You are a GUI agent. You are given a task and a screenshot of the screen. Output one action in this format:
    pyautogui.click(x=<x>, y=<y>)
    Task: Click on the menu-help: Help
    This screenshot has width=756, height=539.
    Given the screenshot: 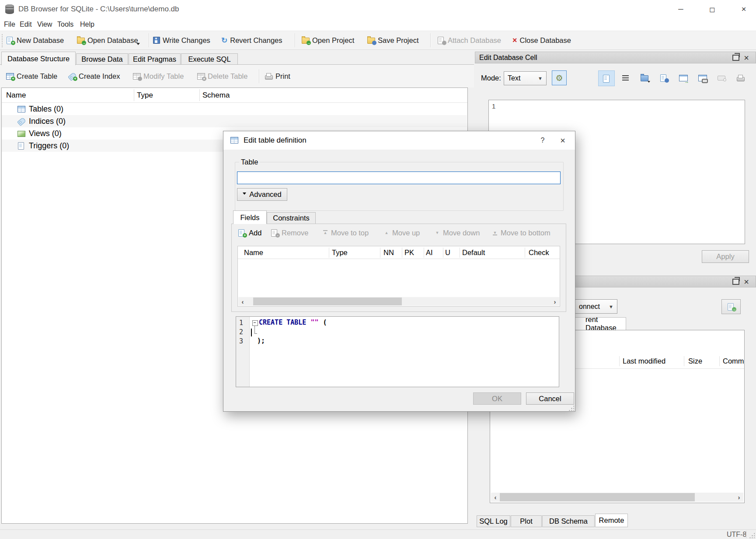 What is the action you would take?
    pyautogui.click(x=87, y=24)
    